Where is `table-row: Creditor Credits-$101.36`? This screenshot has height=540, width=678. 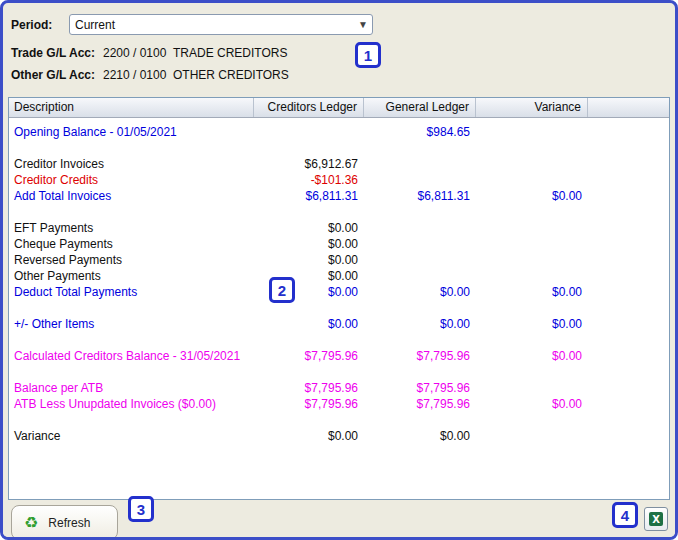 table-row: Creditor Credits-$101.36 is located at coordinates (339, 180).